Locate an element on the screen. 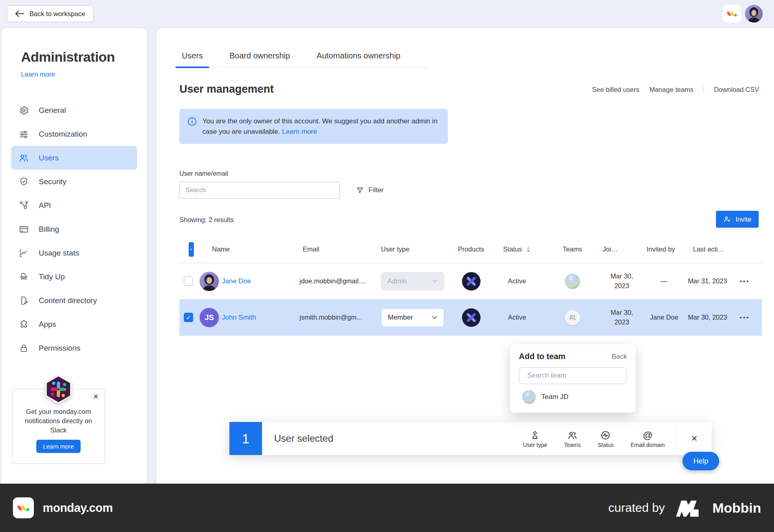 This screenshot has height=532, width=774. manage-teams-link: Manage teams is located at coordinates (672, 89).